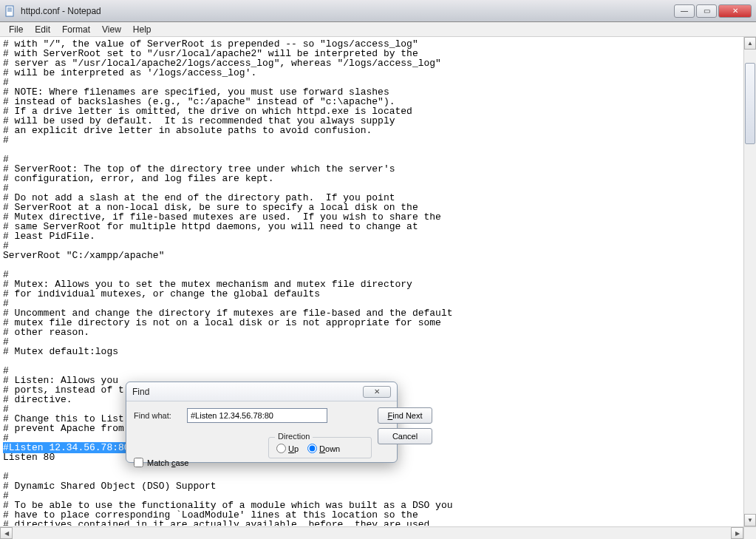  I want to click on direction-up-radio: Up, so click(287, 448).